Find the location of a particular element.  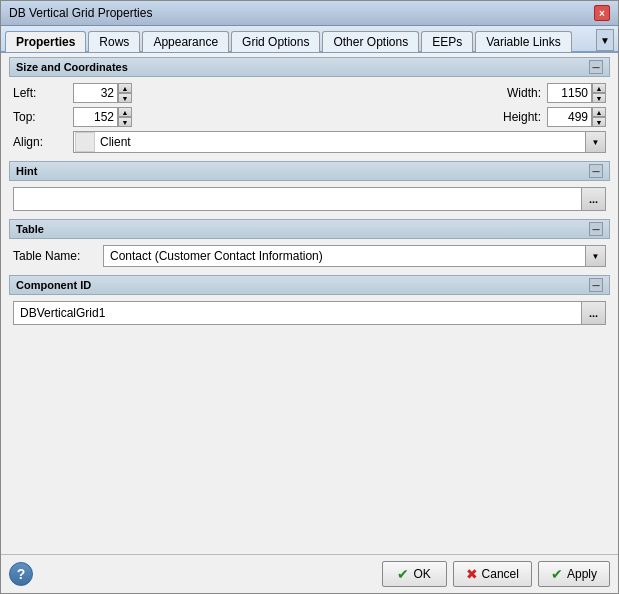

top-spin-down: ▼ is located at coordinates (125, 122).